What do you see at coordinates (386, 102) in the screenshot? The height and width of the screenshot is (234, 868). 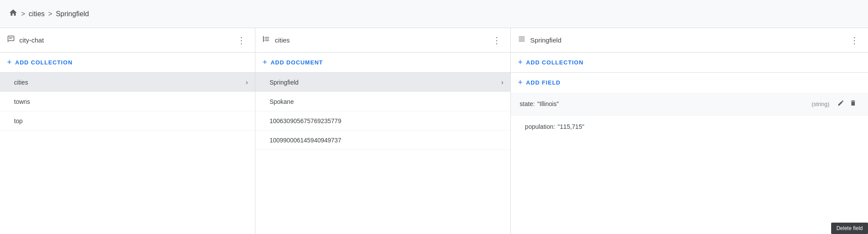 I see `list-item-text: Spokane` at bounding box center [386, 102].